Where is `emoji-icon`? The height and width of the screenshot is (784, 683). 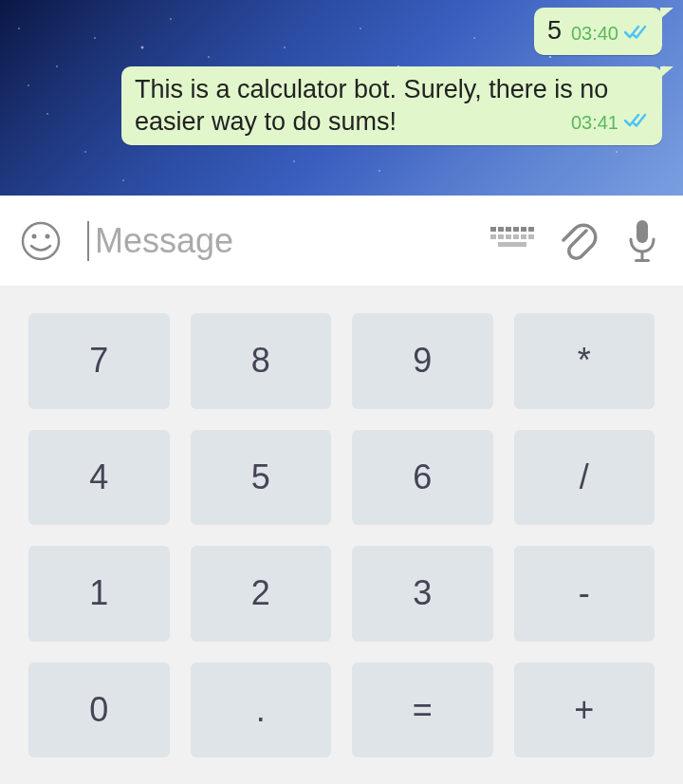 emoji-icon is located at coordinates (41, 241).